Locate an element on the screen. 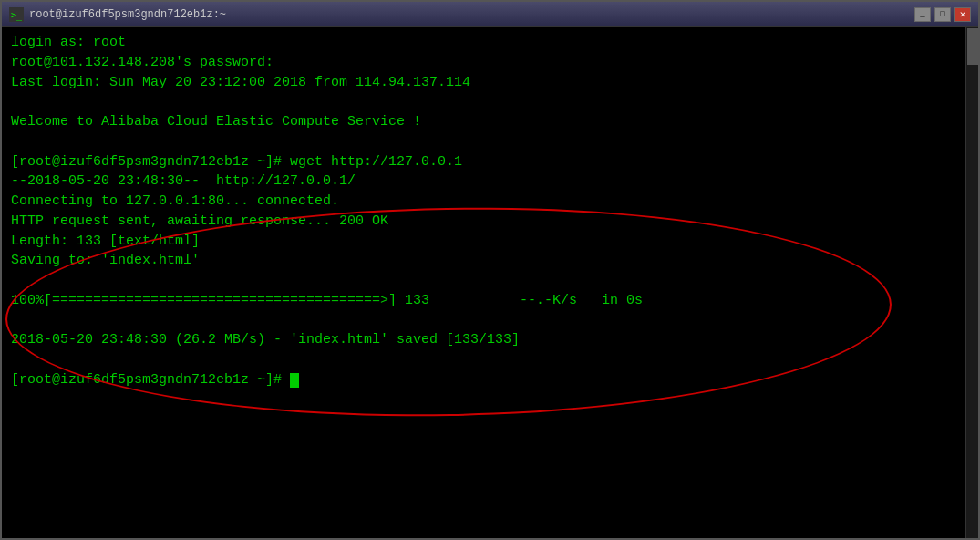 The width and height of the screenshot is (980, 540). window-controls: _ □ ✕ is located at coordinates (943, 15).